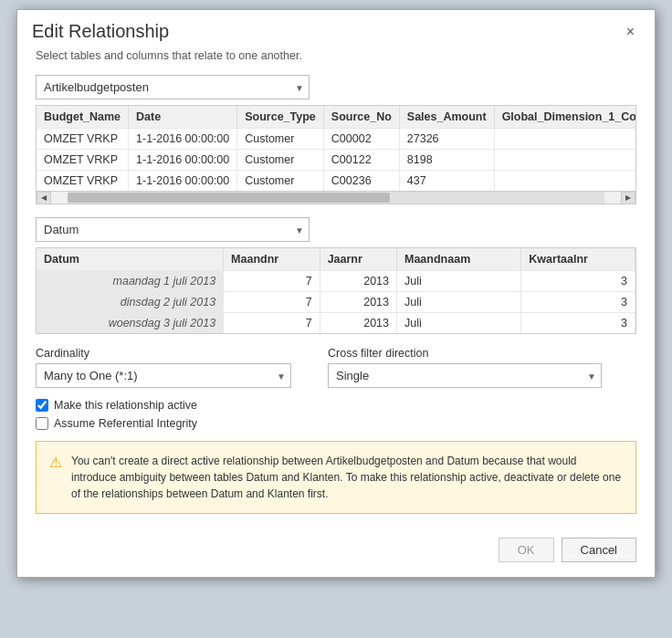 The width and height of the screenshot is (672, 638). Describe the element at coordinates (228, 197) in the screenshot. I see `table1-scroll-thumb` at that location.